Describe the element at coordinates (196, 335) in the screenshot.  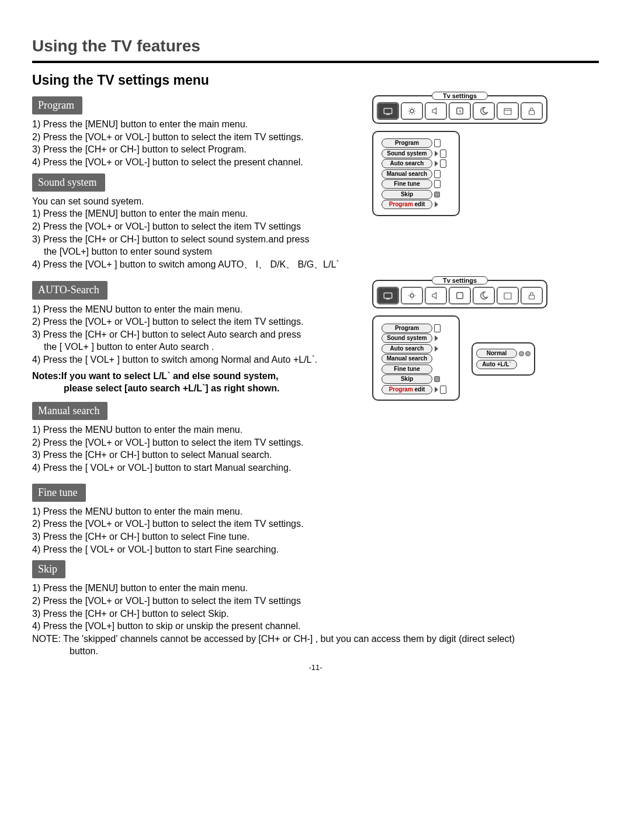
I see `auto-steps: 1) Press the MENU button to enter the ma…` at that location.